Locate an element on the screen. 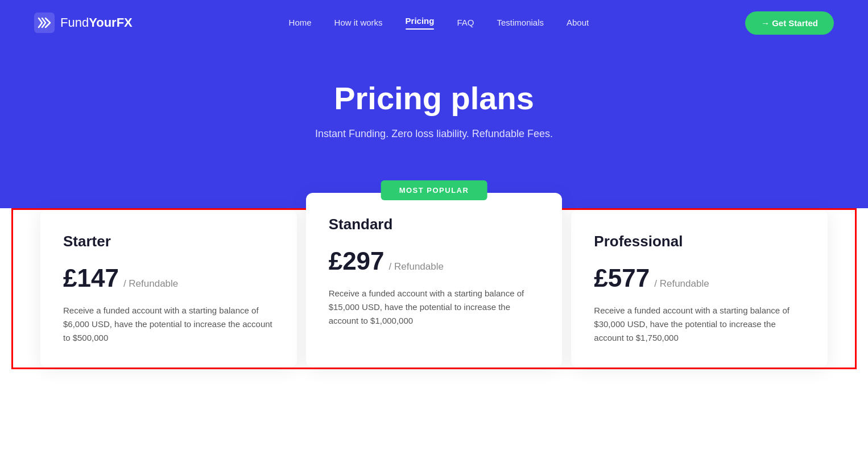 The width and height of the screenshot is (868, 450). standard-price-row: £297 / Refundable is located at coordinates (435, 261).